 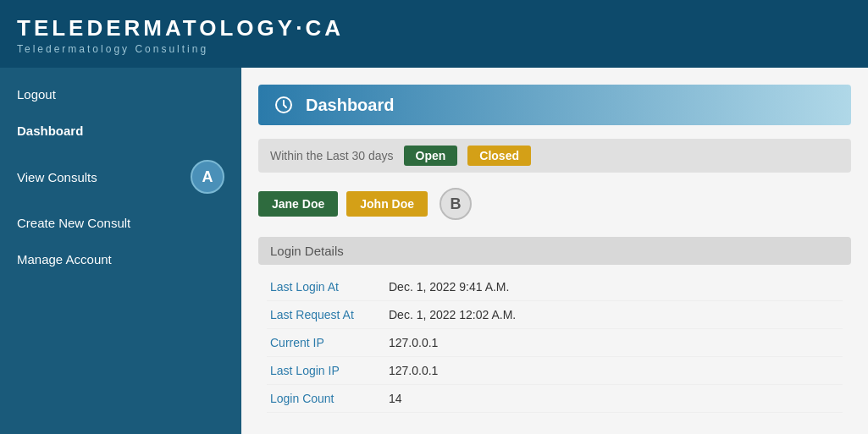 What do you see at coordinates (207, 177) in the screenshot?
I see `avatar-a: A` at bounding box center [207, 177].